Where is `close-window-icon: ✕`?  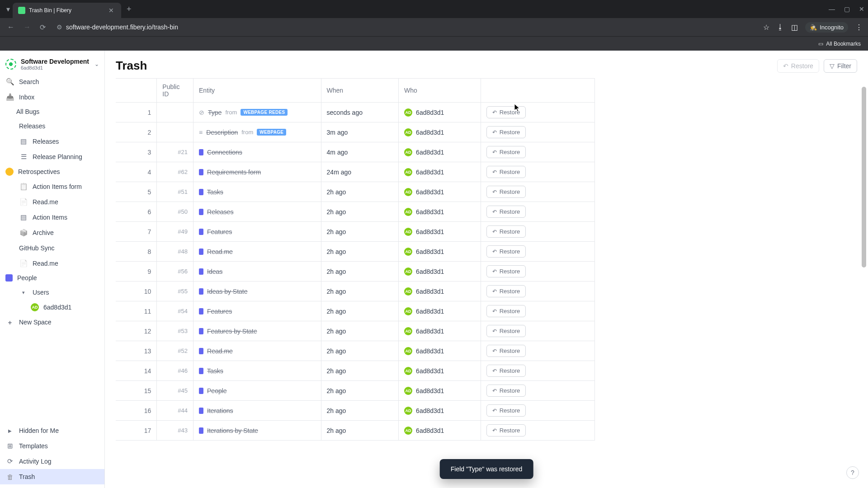
close-window-icon: ✕ is located at coordinates (862, 9).